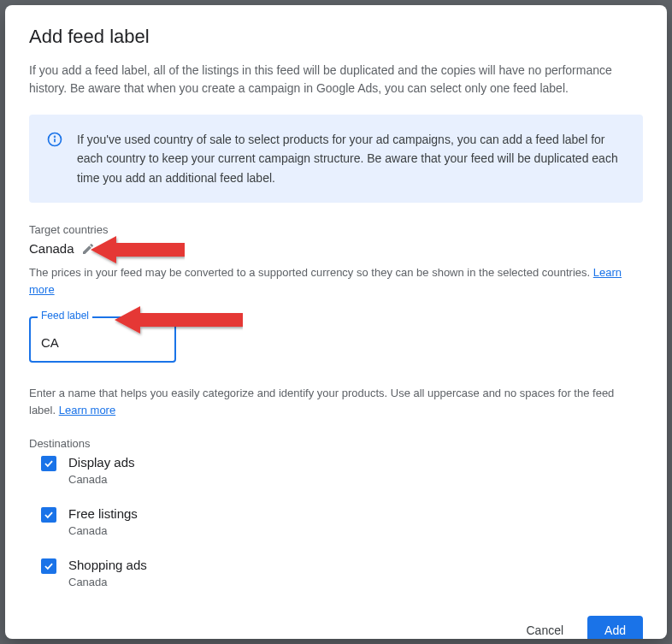 This screenshot has height=644, width=672. Describe the element at coordinates (103, 342) in the screenshot. I see `feed-label-input` at that location.